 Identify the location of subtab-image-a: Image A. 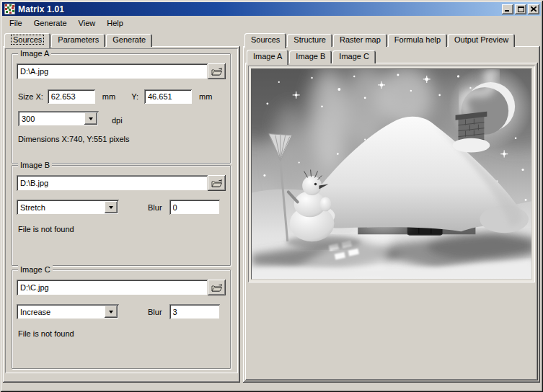
(268, 58).